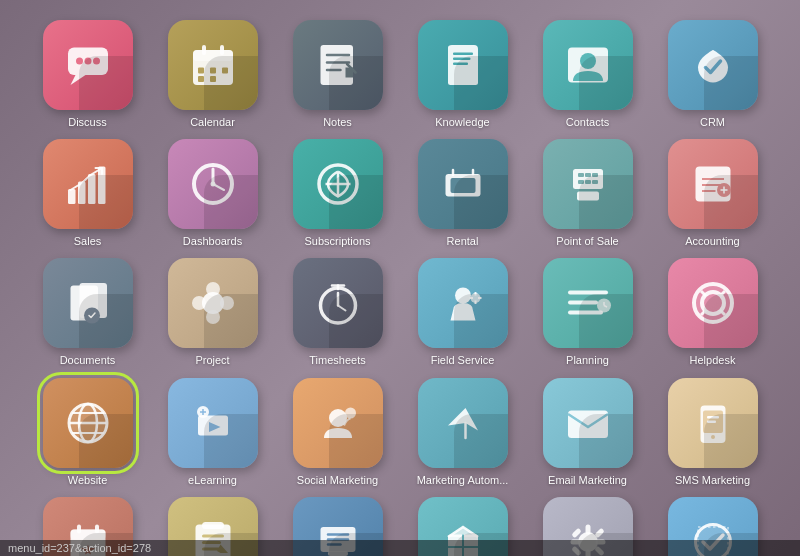 This screenshot has width=800, height=556. Describe the element at coordinates (88, 423) in the screenshot. I see `app-icon-website` at that location.